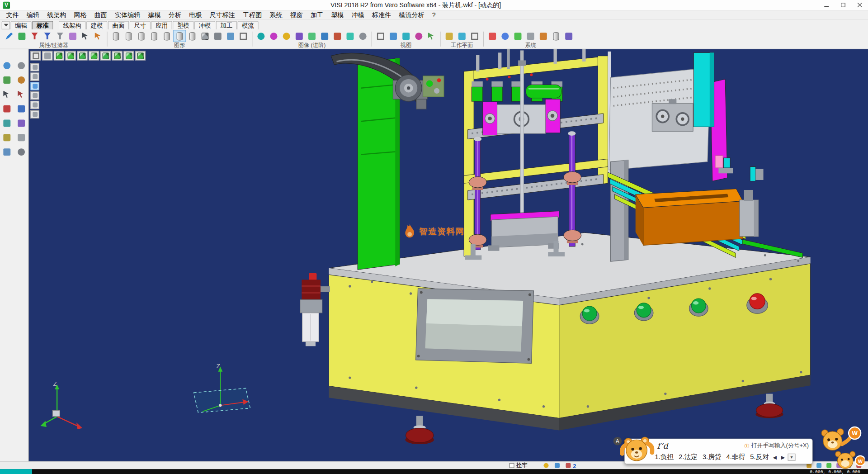 Image resolution: width=868 pixels, height=474 pixels. What do you see at coordinates (543, 36) in the screenshot?
I see `system-macro` at bounding box center [543, 36].